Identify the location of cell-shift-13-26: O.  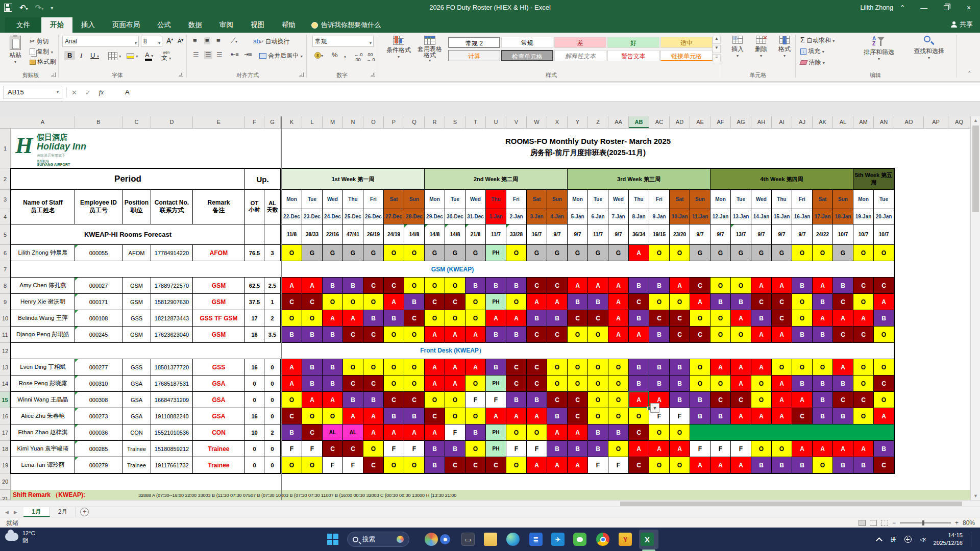
(823, 367).